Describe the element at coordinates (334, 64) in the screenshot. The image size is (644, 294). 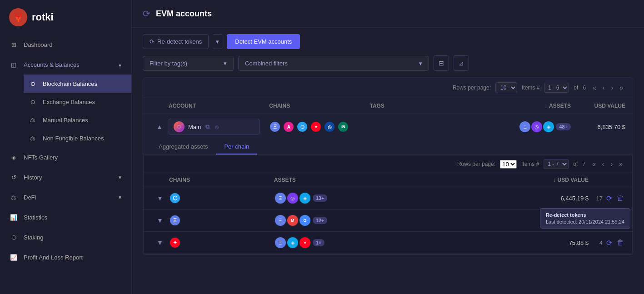
I see `combined-filter-select: Combined filters ▾` at that location.